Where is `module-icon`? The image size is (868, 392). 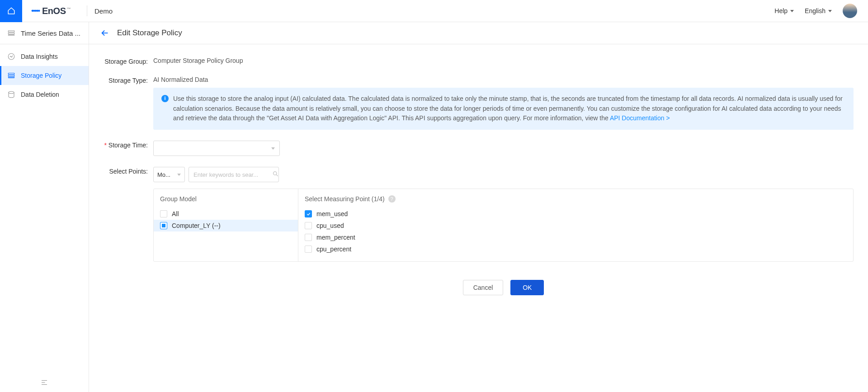 module-icon is located at coordinates (11, 33).